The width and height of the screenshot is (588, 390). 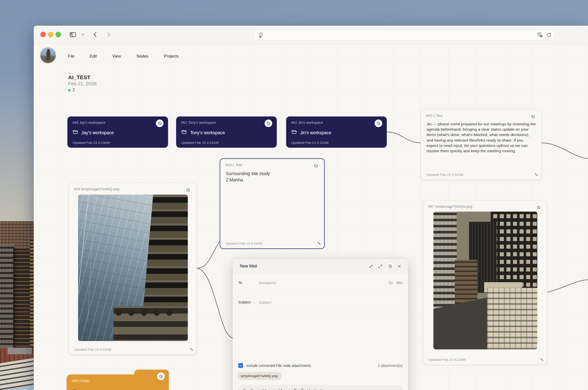 I want to click on board-date: Feb 21, 2026, so click(x=82, y=84).